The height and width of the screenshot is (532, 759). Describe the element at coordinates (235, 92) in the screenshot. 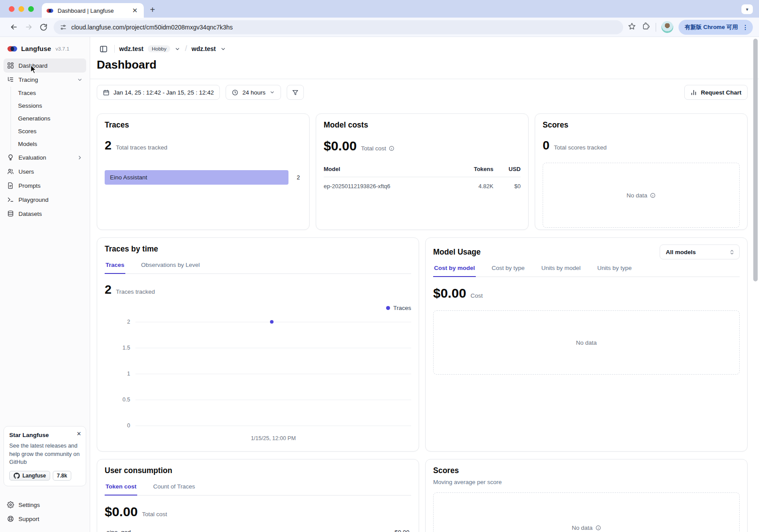

I see `clock-icon` at that location.